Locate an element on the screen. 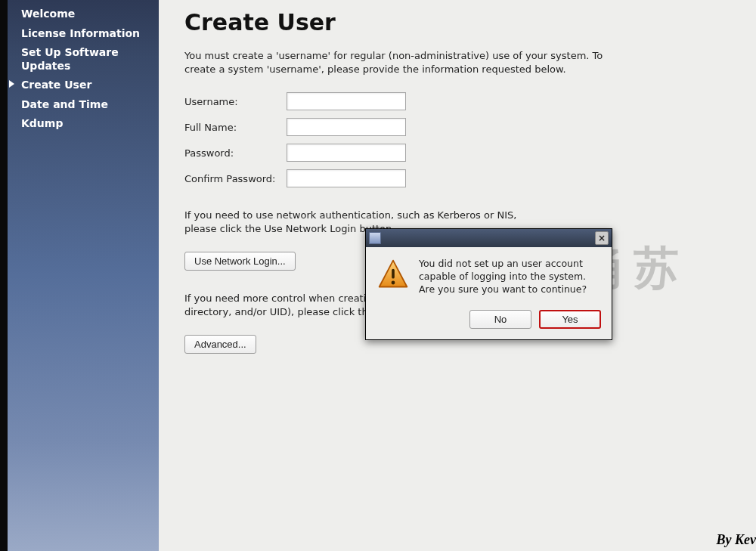 The image size is (756, 551). sidebar-item-create-user: Create User is located at coordinates (79, 85).